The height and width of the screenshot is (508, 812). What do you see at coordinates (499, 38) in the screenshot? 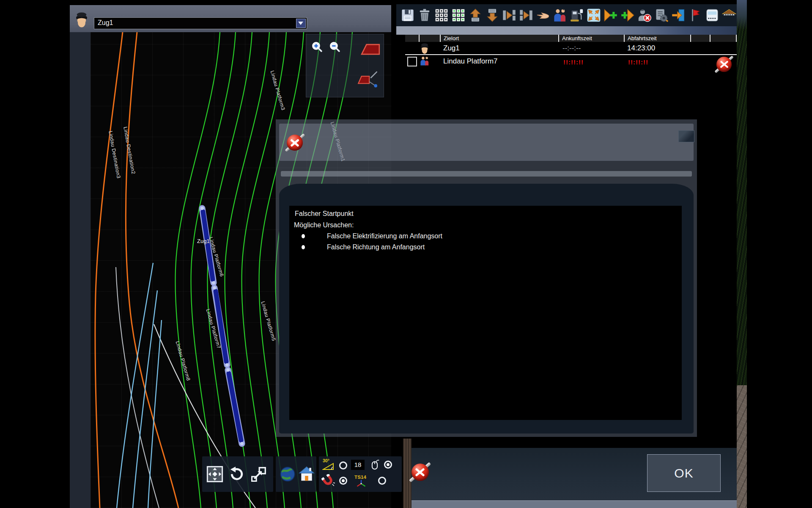
I see `column-header: Zielort` at bounding box center [499, 38].